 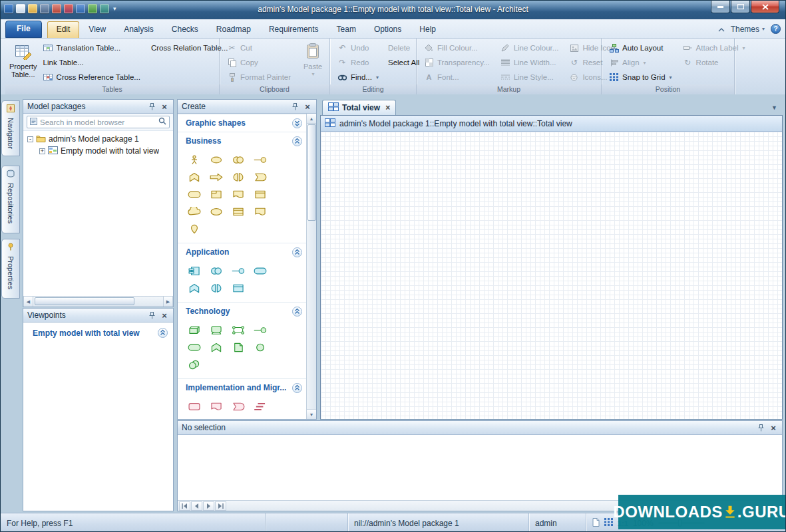 What do you see at coordinates (748, 29) in the screenshot?
I see `themes-menu: Themes▾` at bounding box center [748, 29].